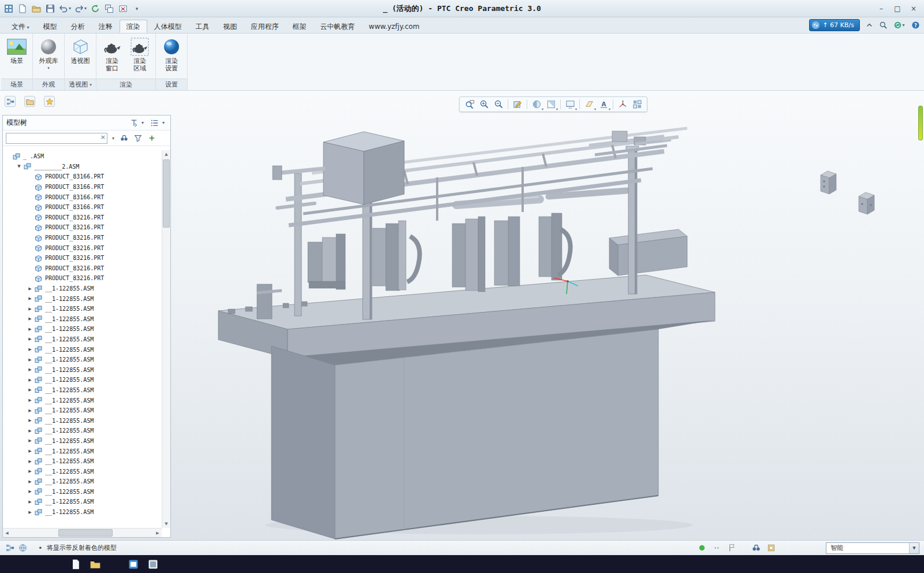 The width and height of the screenshot is (924, 573). What do you see at coordinates (158, 533) in the screenshot?
I see `scroll-right-arrow-icon: ▶` at bounding box center [158, 533].